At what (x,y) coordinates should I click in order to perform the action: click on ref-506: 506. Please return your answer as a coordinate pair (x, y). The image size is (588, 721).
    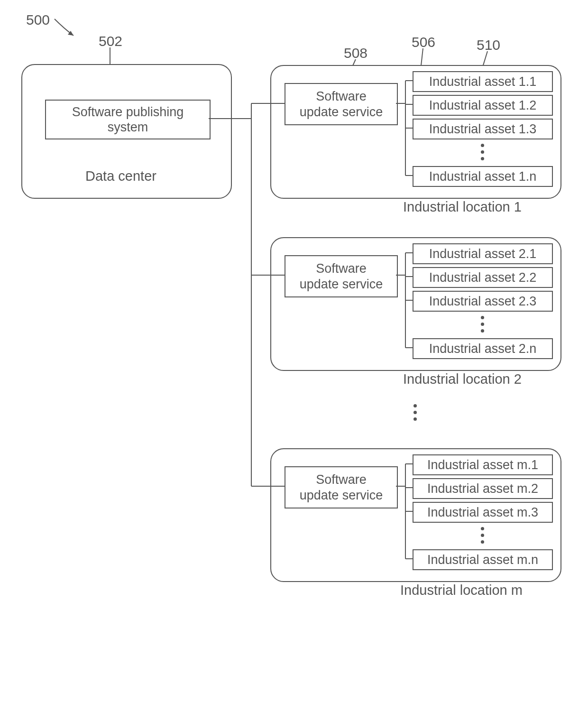
    Looking at the image, I should click on (423, 42).